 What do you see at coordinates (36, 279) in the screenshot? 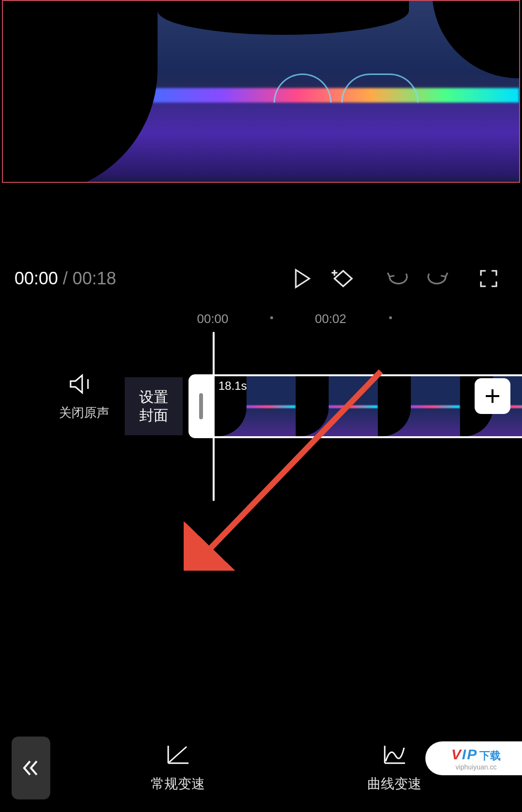
I see `current-time: 00:00` at bounding box center [36, 279].